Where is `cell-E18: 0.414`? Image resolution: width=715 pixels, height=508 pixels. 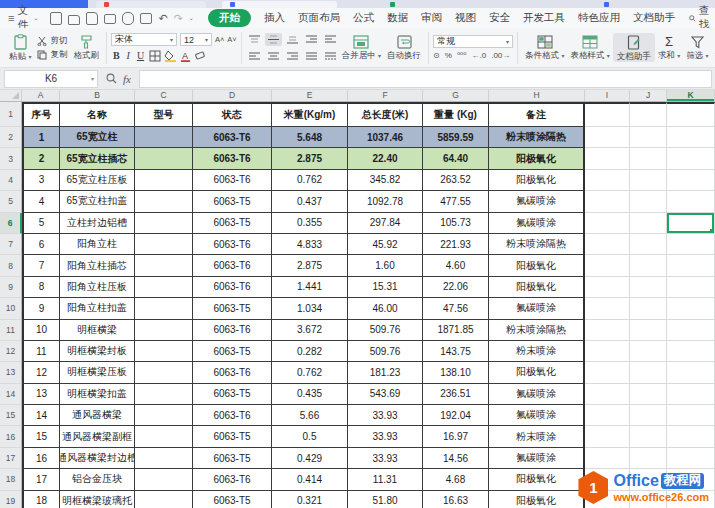
cell-E18: 0.414 is located at coordinates (310, 480).